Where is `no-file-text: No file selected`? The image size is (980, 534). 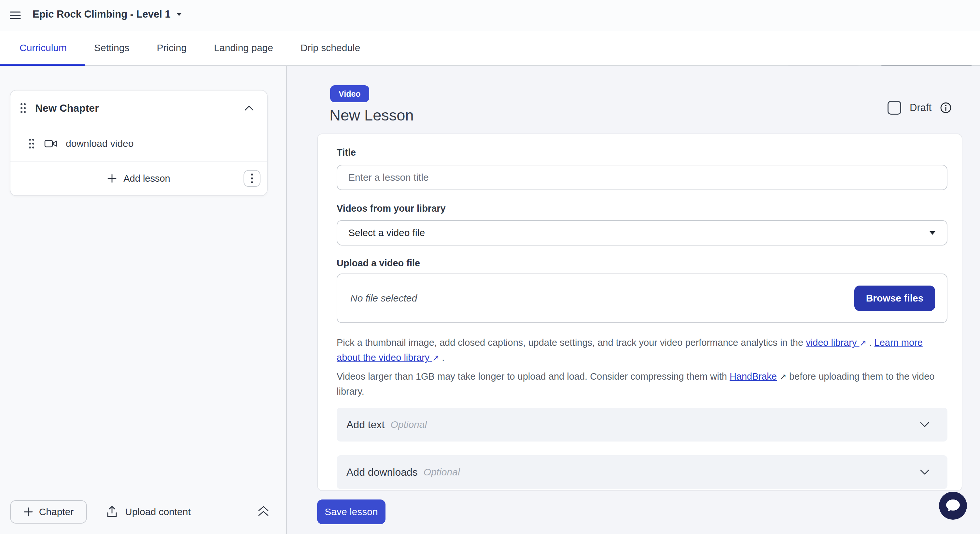
no-file-text: No file selected is located at coordinates (383, 298).